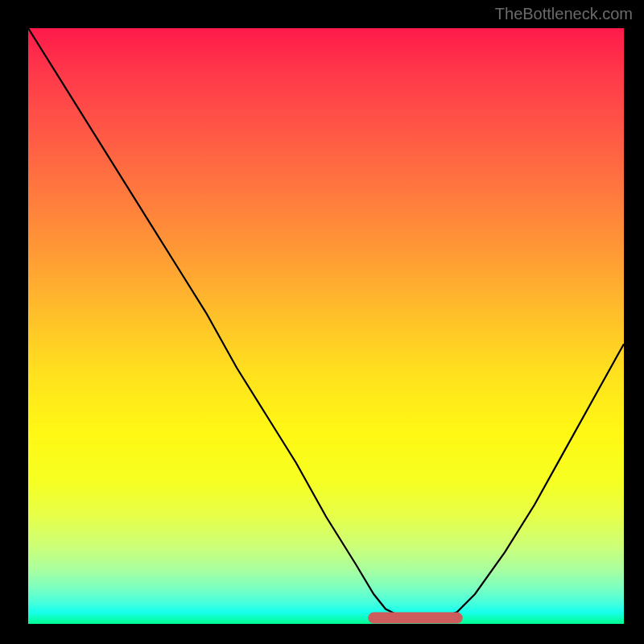 The height and width of the screenshot is (644, 644). Describe the element at coordinates (564, 14) in the screenshot. I see `attribution-text: TheBottleneck.com` at that location.